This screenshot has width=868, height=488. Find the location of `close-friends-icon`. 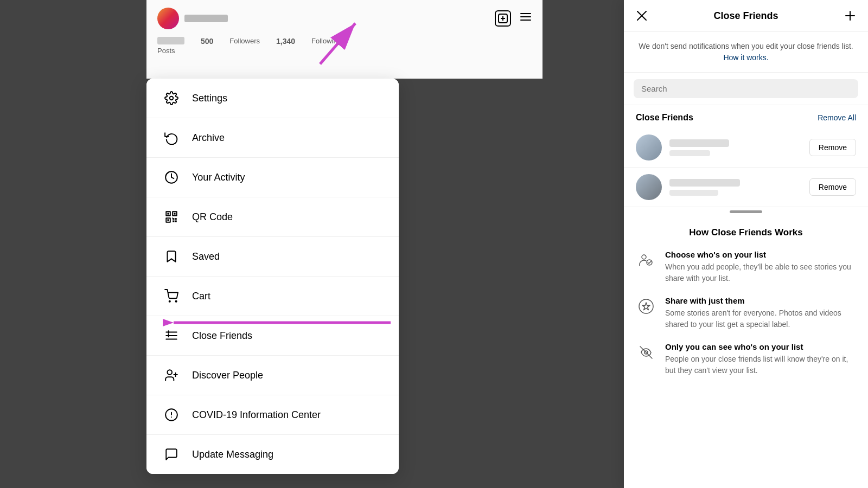

close-friends-icon is located at coordinates (171, 336).